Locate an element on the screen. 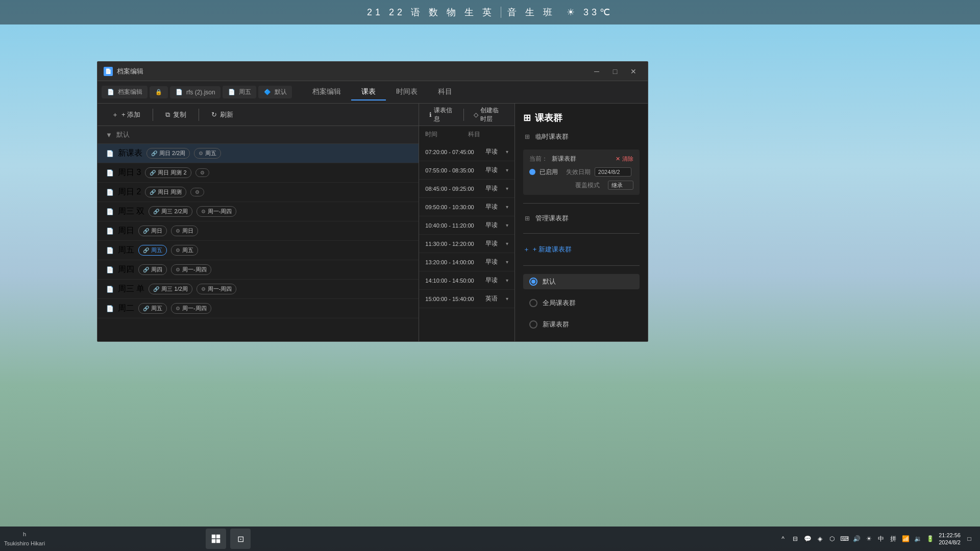 This screenshot has height=551, width=980. schedule-row: 15:00:00 - 15:40:00 英语 ▾ is located at coordinates (467, 299).